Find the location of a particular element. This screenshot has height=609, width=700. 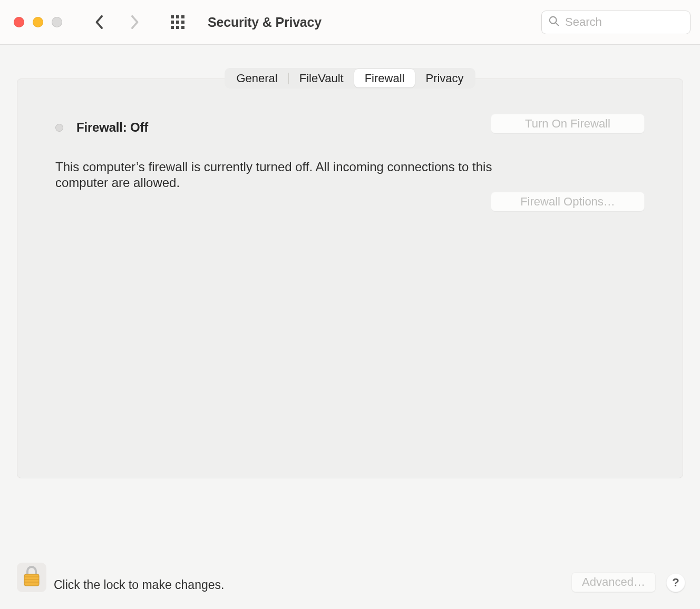

window-title: Security & Privacy is located at coordinates (265, 22).